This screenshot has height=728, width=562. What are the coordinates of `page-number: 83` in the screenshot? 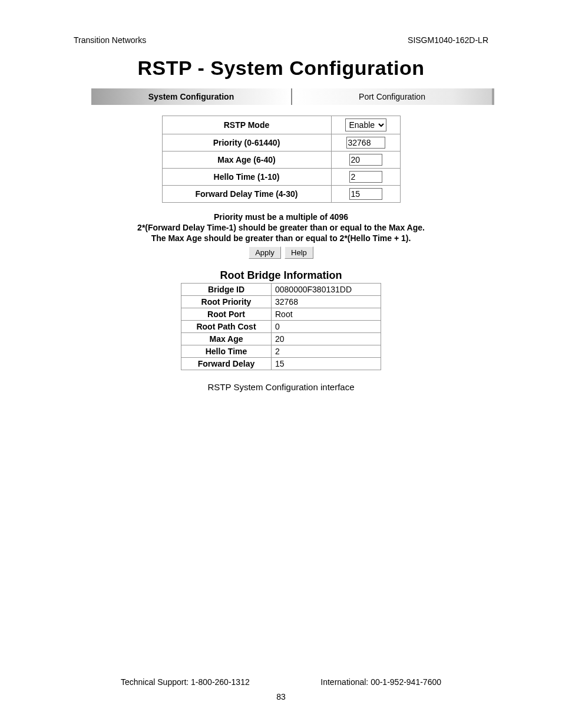 It's located at (281, 697).